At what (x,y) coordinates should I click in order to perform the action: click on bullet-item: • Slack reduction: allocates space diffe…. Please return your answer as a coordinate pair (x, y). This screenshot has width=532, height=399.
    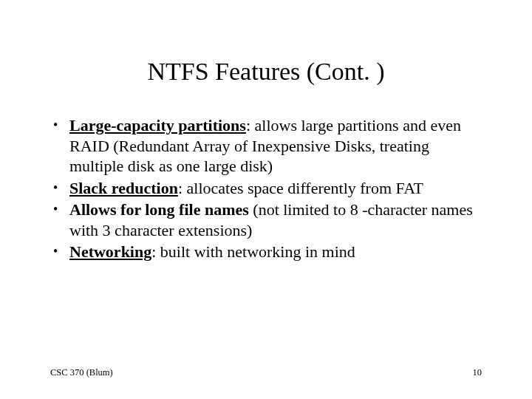
    Looking at the image, I should click on (266, 188).